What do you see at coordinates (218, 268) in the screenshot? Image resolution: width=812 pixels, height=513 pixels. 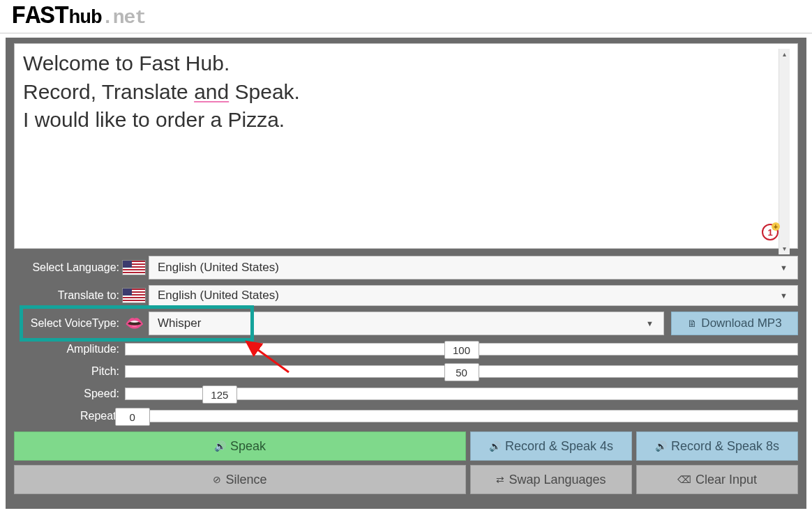 I see `language-select-value: English (United States)` at bounding box center [218, 268].